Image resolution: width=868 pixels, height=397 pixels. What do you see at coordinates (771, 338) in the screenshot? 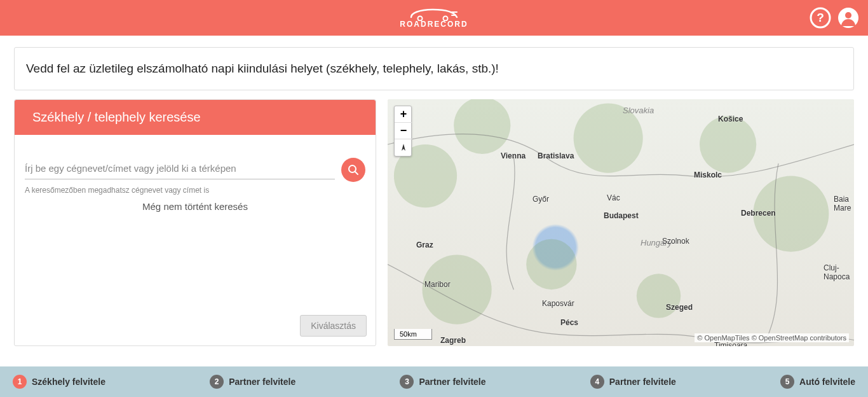
I see `map-attribution: © OpenMapTiles © OpenStreetMap contribut…` at bounding box center [771, 338].